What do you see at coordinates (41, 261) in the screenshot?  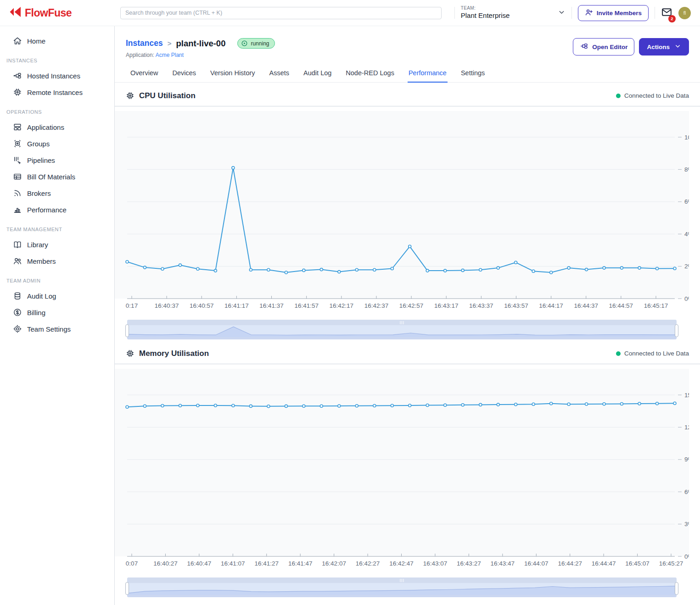 I see `sidebar-item-label: Members` at bounding box center [41, 261].